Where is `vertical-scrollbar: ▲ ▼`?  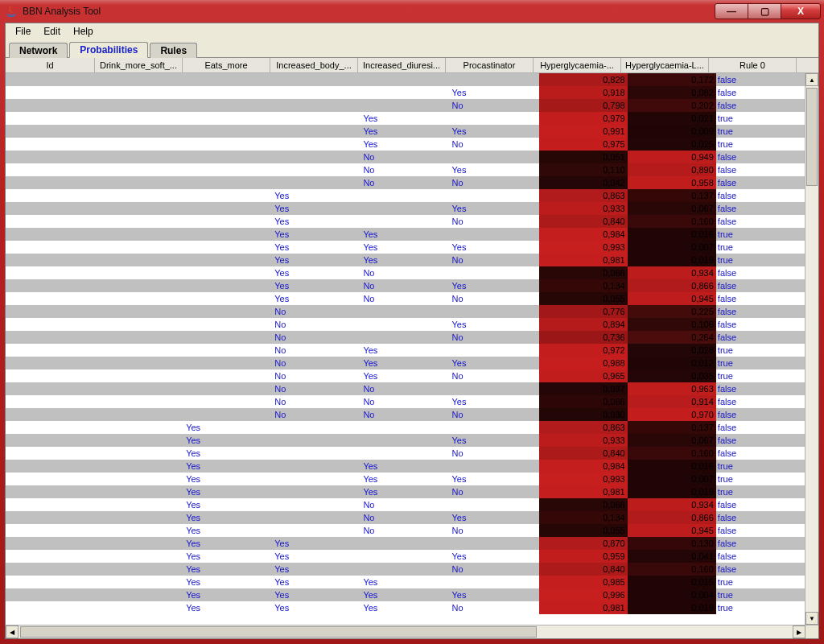 vertical-scrollbar: ▲ ▼ is located at coordinates (811, 349).